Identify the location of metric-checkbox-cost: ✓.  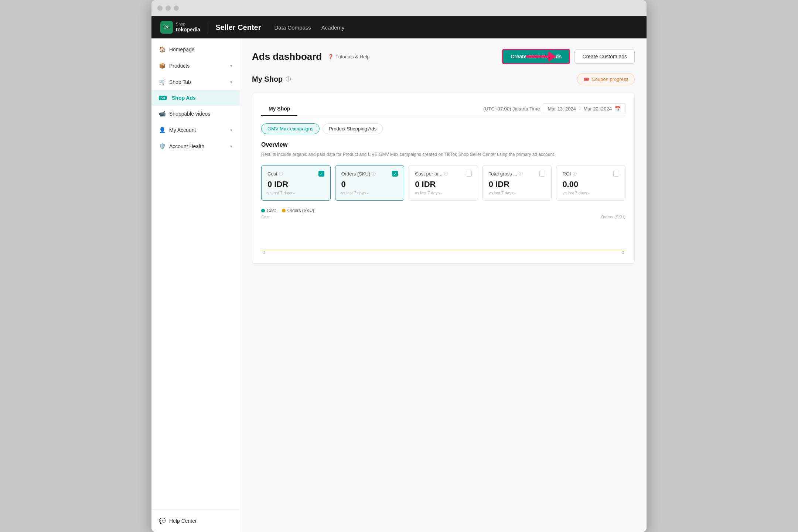
(321, 174).